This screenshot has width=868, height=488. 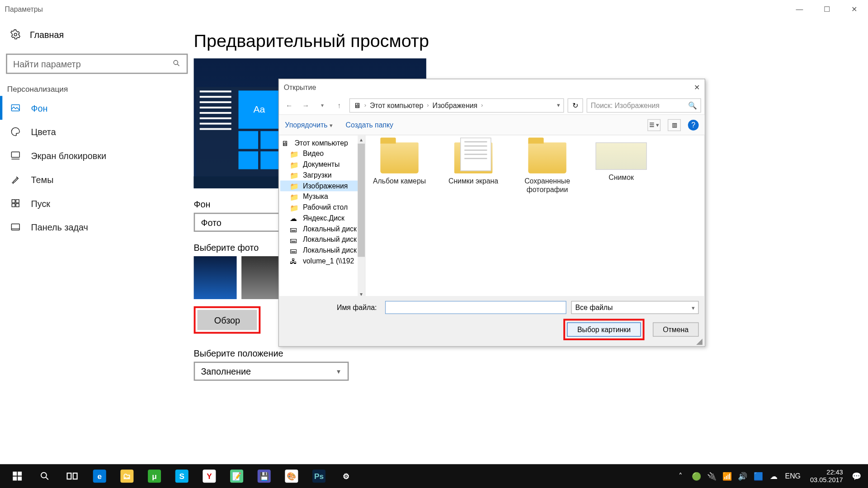 I want to click on file-item-saved-photos: Сохраненные фотографии, so click(x=547, y=168).